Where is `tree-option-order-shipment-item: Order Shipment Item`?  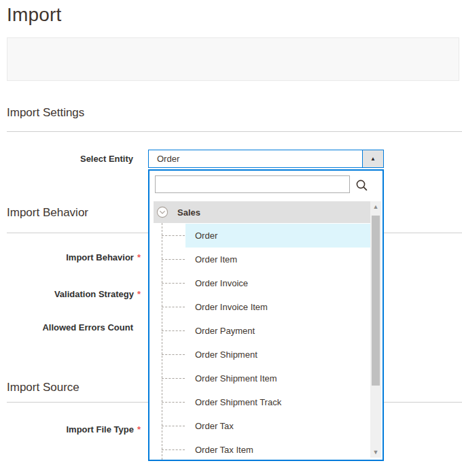
tree-option-order-shipment-item: Order Shipment Item is located at coordinates (260, 378).